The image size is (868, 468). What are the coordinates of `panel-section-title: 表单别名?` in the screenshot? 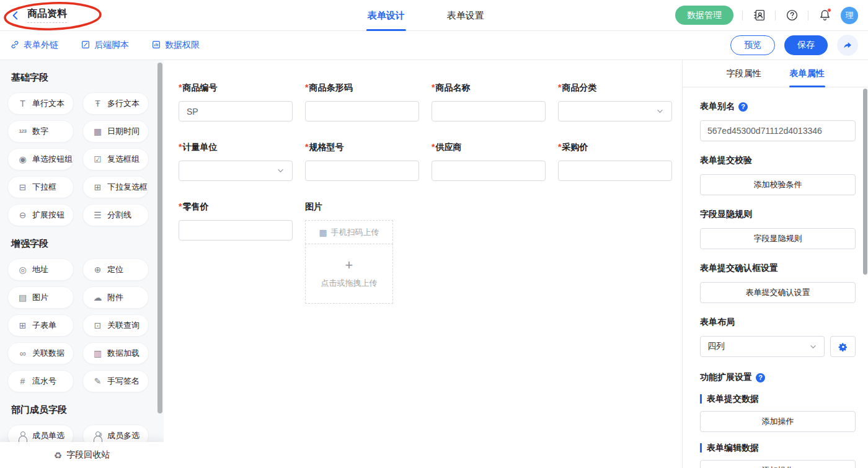 It's located at (777, 107).